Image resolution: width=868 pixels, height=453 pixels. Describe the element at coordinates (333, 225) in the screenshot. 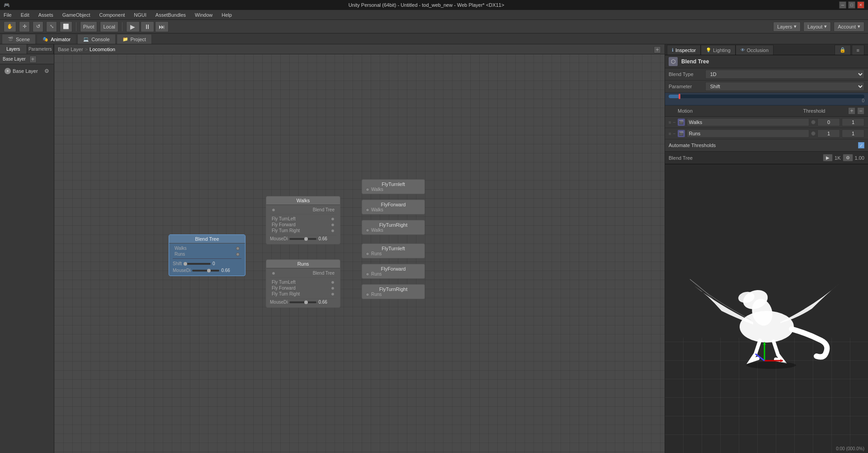

I see `walks-flyforward-port` at that location.